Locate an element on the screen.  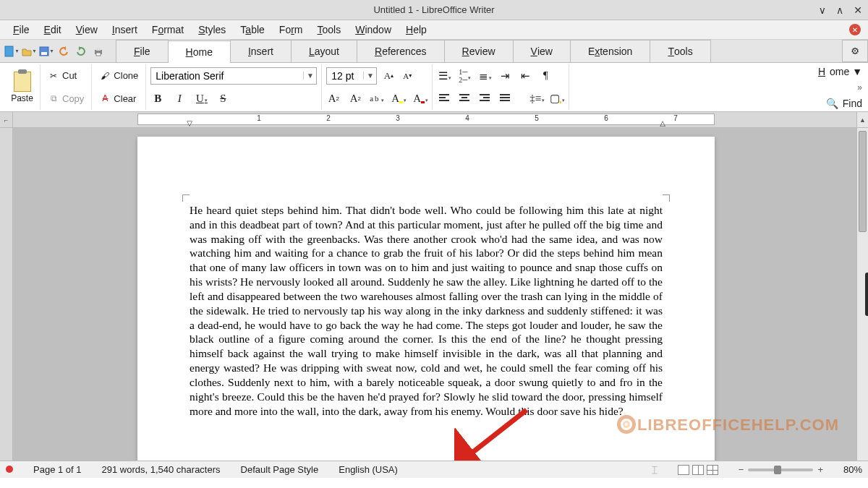
close-document-button: ✕ is located at coordinates (855, 30).